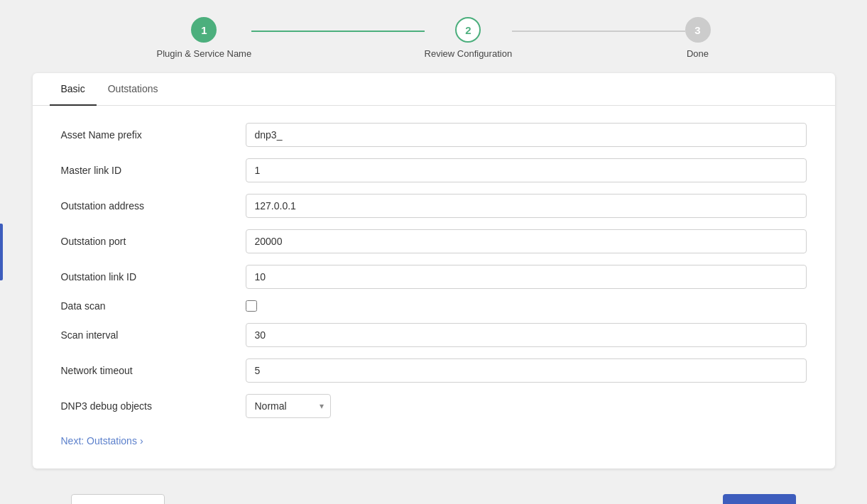  What do you see at coordinates (133, 89) in the screenshot?
I see `tab-outstations: Outstations` at bounding box center [133, 89].